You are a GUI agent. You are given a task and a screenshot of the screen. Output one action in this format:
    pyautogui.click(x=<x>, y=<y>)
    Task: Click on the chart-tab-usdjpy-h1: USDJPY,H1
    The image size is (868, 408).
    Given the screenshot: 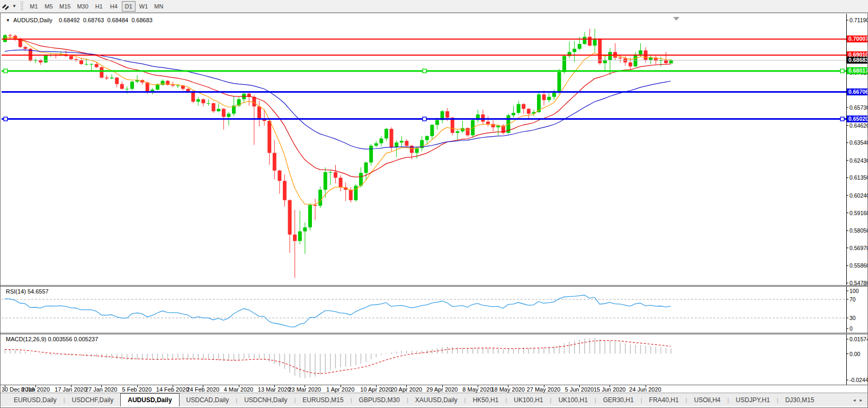 What is the action you would take?
    pyautogui.click(x=753, y=400)
    